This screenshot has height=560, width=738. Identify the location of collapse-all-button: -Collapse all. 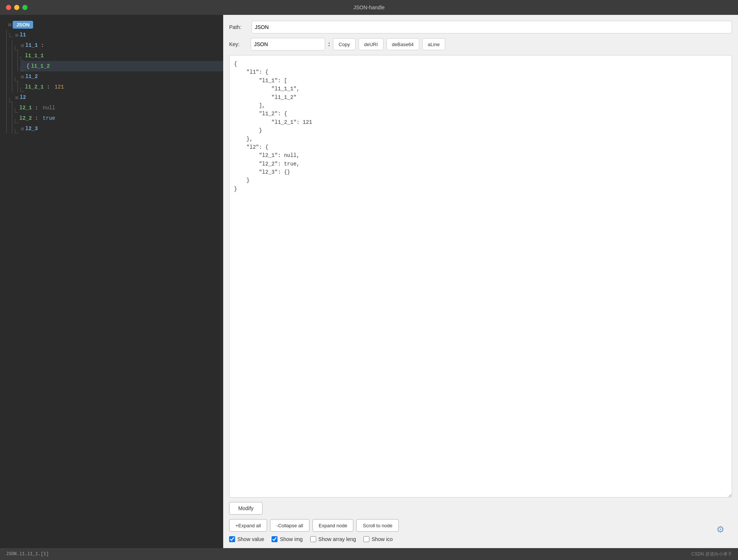
(290, 525).